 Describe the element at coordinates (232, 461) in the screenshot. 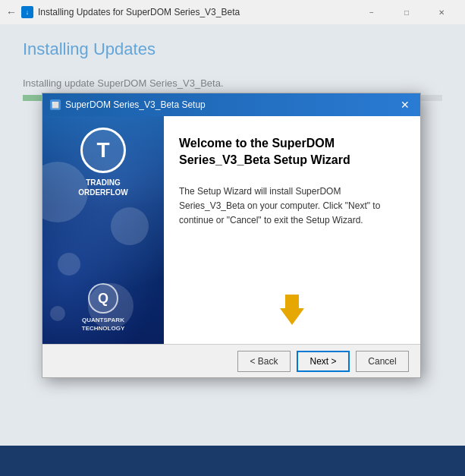

I see `taskbar` at that location.